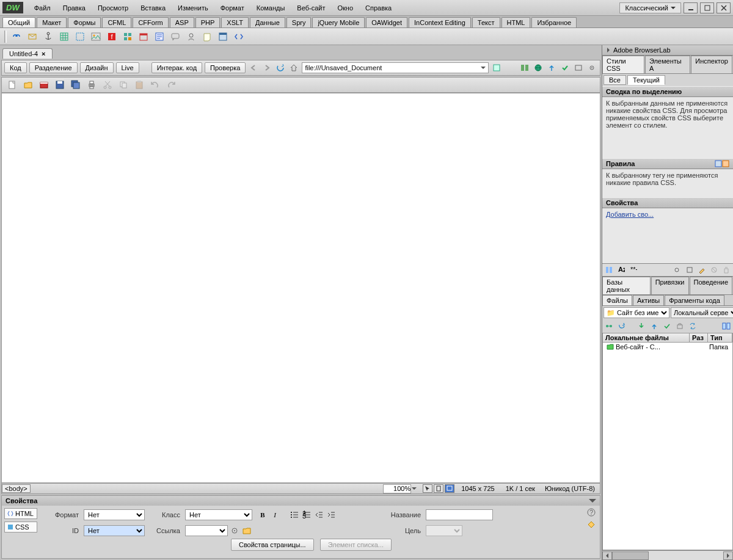 Image resolution: width=733 pixels, height=560 pixels. I want to click on bold-button: B, so click(263, 515).